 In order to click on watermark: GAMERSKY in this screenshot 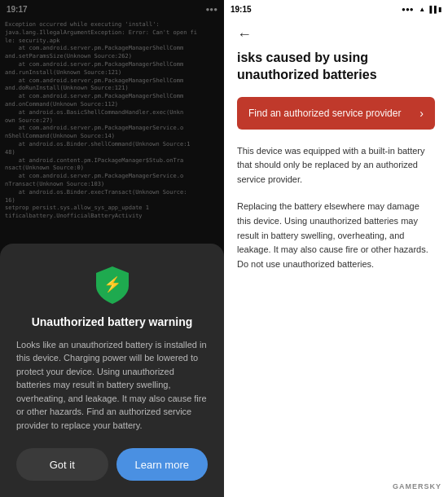, I will do `click(417, 486)`.